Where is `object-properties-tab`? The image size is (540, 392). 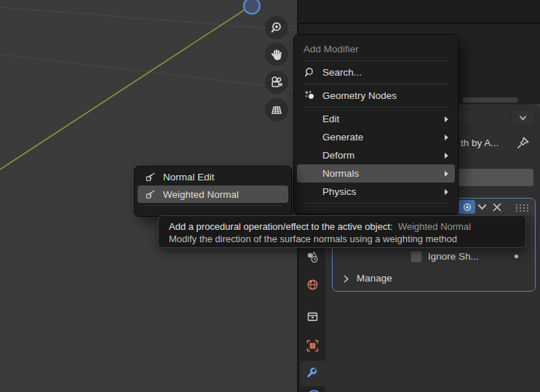
object-properties-tab is located at coordinates (313, 346).